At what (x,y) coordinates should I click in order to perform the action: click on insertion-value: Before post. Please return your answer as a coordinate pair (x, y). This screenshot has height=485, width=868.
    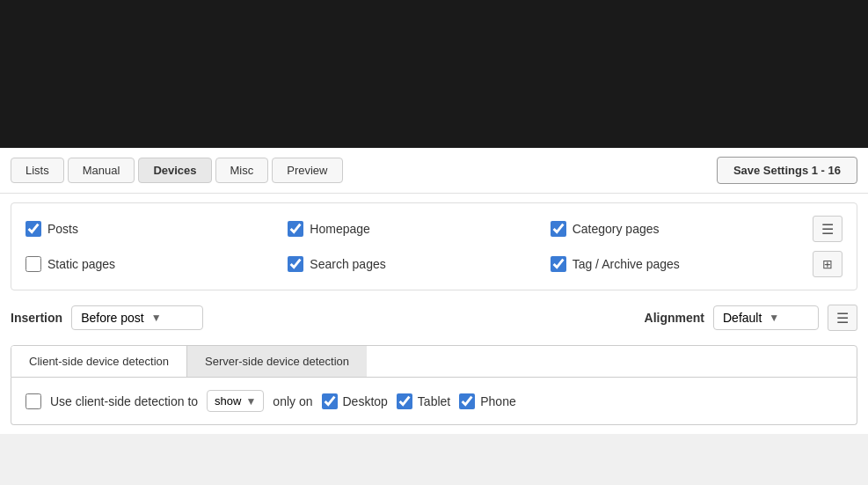
    Looking at the image, I should click on (113, 318).